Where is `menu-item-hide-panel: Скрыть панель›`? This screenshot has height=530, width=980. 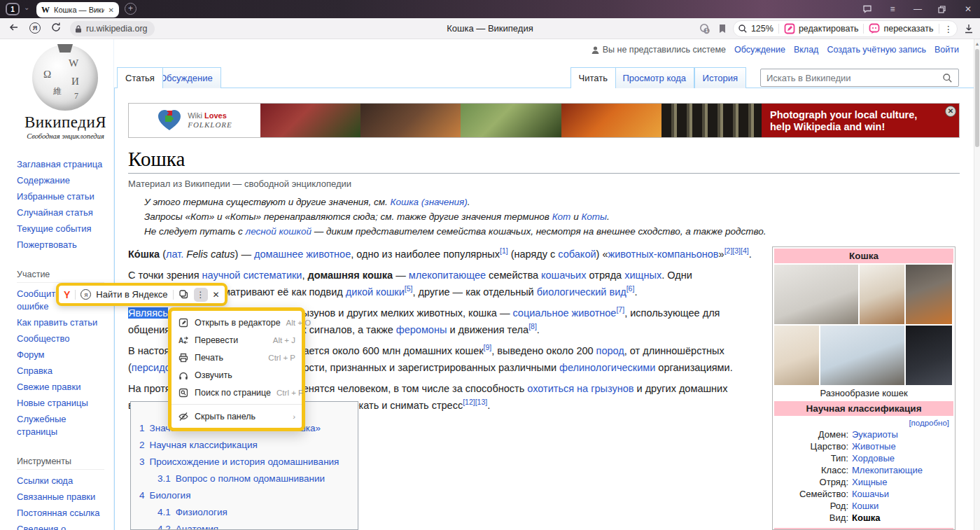 menu-item-hide-panel: Скрыть панель› is located at coordinates (237, 416).